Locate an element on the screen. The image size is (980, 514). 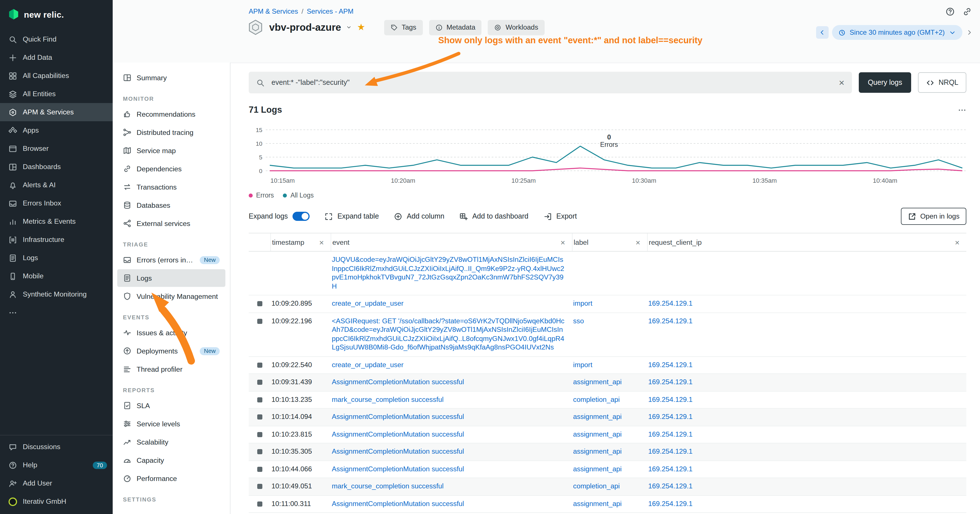
add-column-button: Add column is located at coordinates (419, 216).